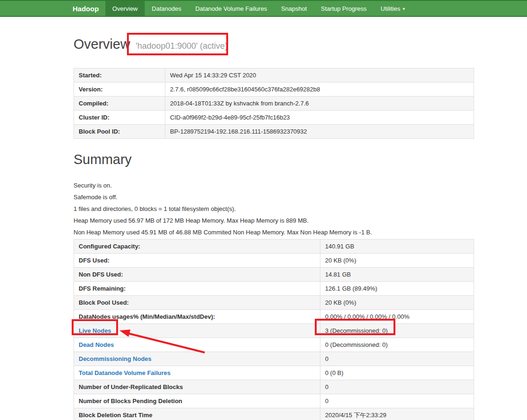  What do you see at coordinates (397, 247) in the screenshot?
I see `configured-capacity-value: 140.91 GB` at bounding box center [397, 247].